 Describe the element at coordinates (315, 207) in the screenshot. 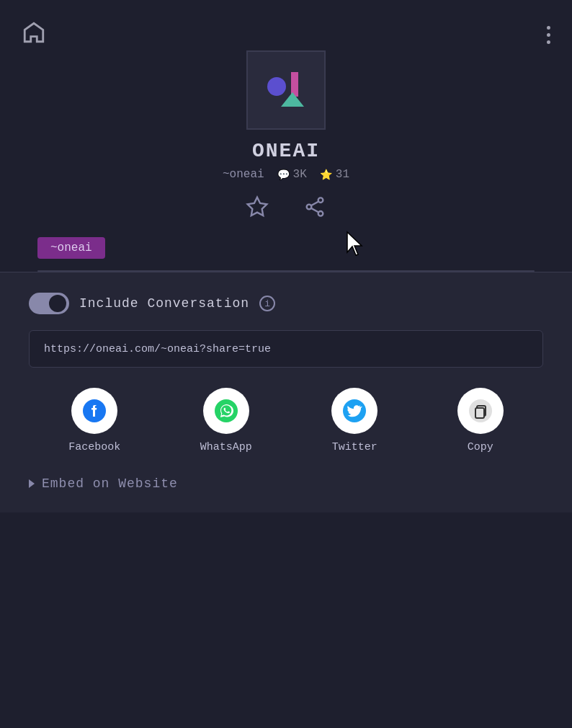

I see `share-icon` at that location.